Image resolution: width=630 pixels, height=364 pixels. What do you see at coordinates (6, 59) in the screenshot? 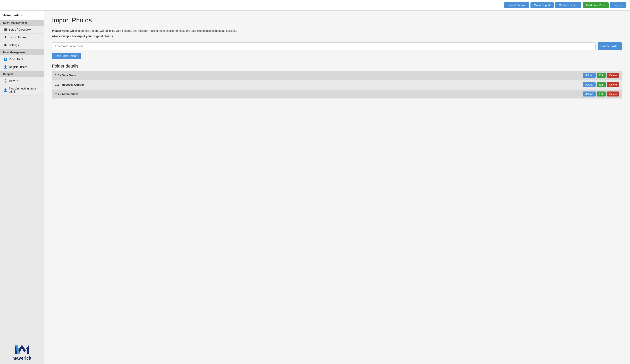
I see `users-icon: 👥` at bounding box center [6, 59].